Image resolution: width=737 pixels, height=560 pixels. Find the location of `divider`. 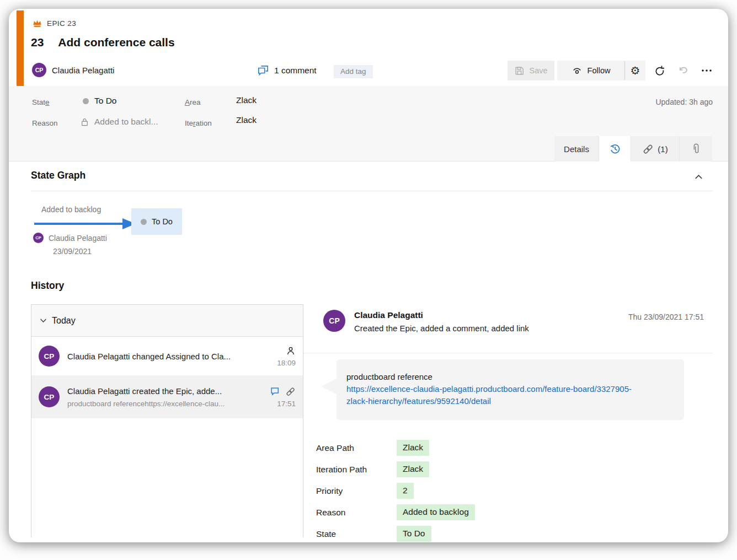

divider is located at coordinates (372, 191).